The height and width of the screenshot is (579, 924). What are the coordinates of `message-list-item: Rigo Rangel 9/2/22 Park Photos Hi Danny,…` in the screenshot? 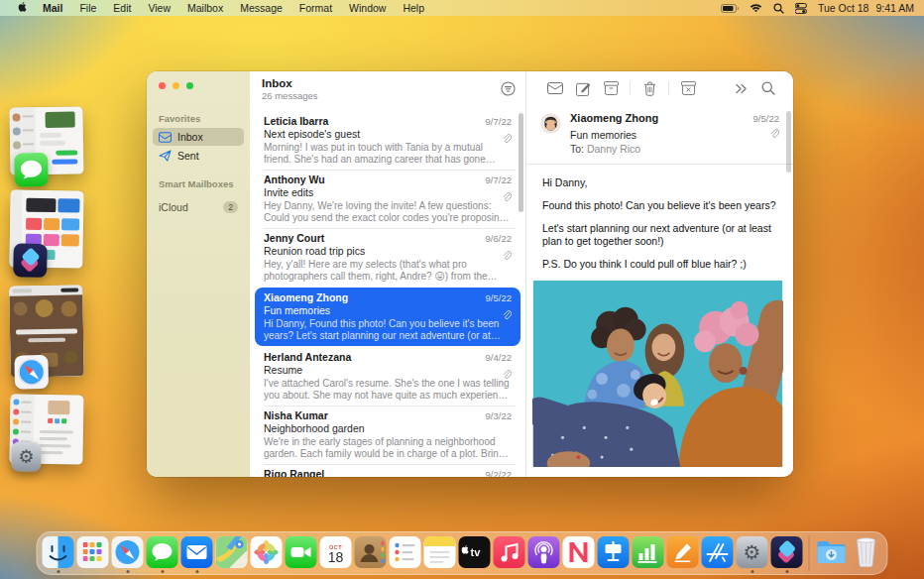 It's located at (388, 470).